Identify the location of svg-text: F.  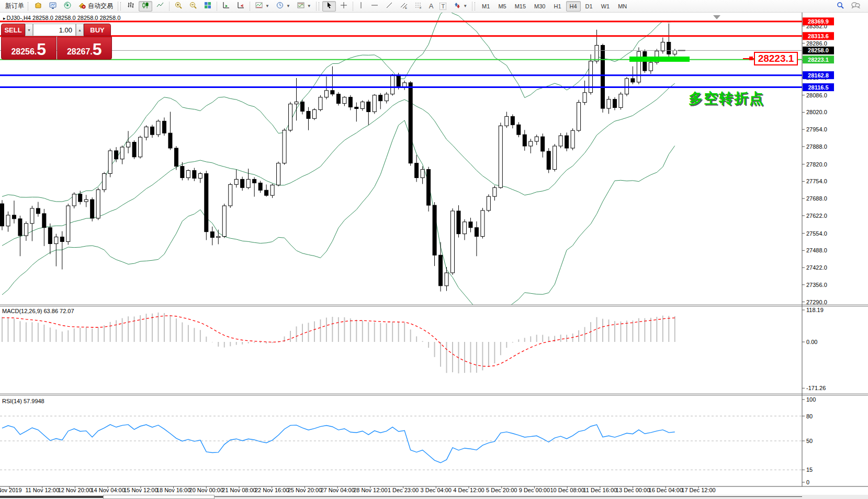
(421, 8).